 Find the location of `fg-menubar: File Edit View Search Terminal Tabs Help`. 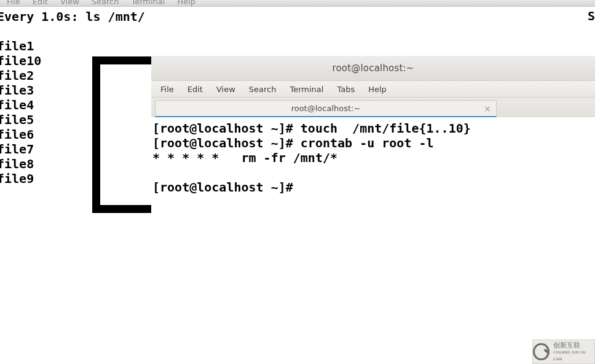

fg-menubar: File Edit View Search Terminal Tabs Help is located at coordinates (373, 90).